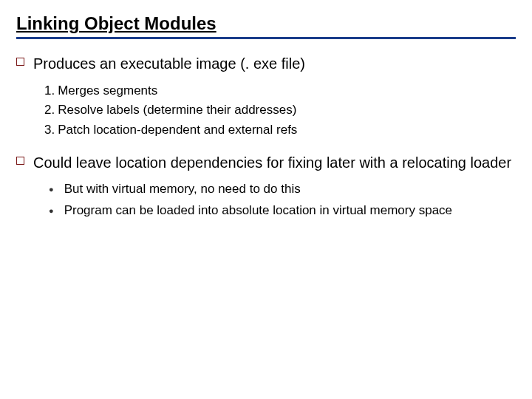  I want to click on numbered-text: Merges segments, so click(108, 91).